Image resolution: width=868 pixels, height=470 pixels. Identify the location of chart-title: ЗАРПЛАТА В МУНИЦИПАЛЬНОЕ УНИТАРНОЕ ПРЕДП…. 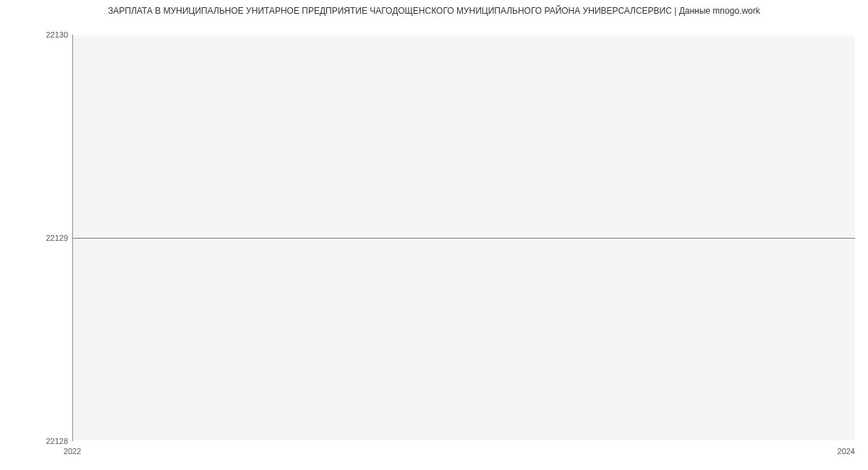
(434, 11).